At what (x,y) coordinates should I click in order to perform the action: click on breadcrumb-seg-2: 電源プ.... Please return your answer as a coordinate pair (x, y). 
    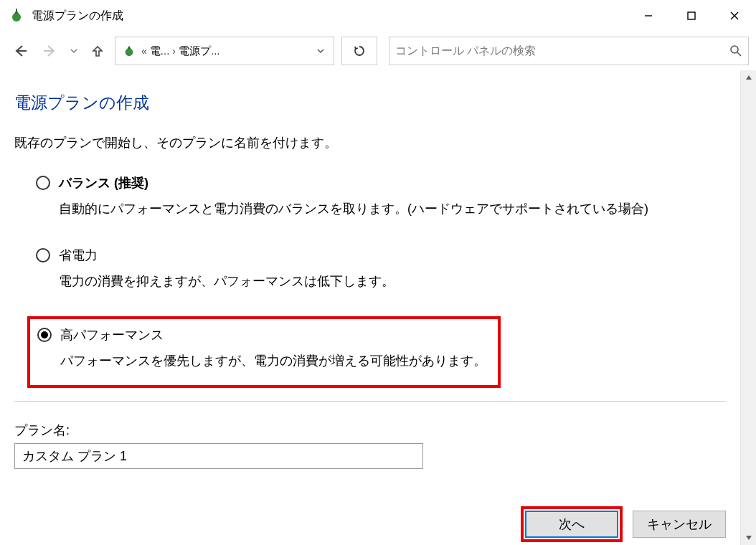
    Looking at the image, I should click on (199, 52).